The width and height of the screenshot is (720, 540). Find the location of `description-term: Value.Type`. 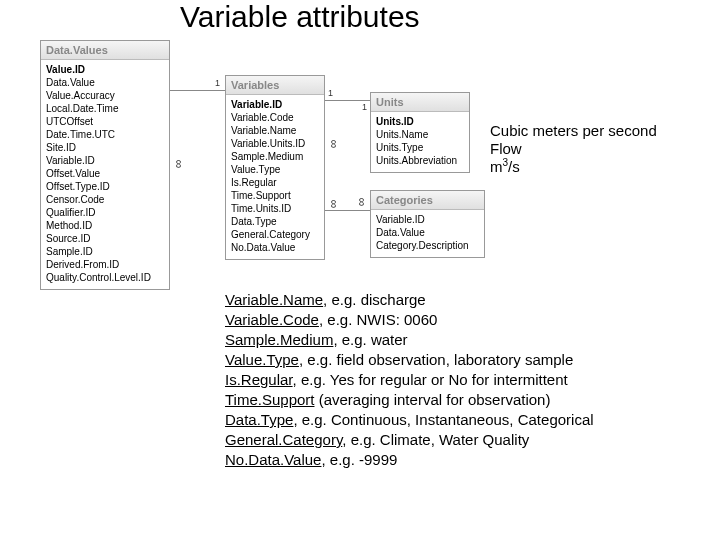

description-term: Value.Type is located at coordinates (262, 360).